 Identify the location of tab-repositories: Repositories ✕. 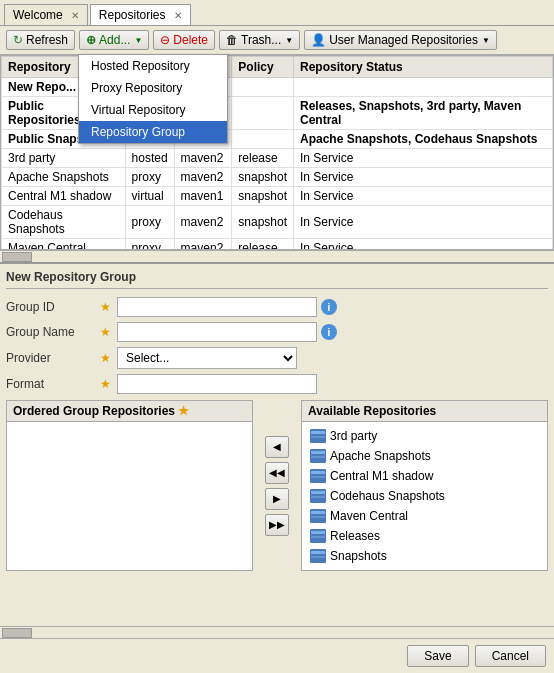
(140, 14).